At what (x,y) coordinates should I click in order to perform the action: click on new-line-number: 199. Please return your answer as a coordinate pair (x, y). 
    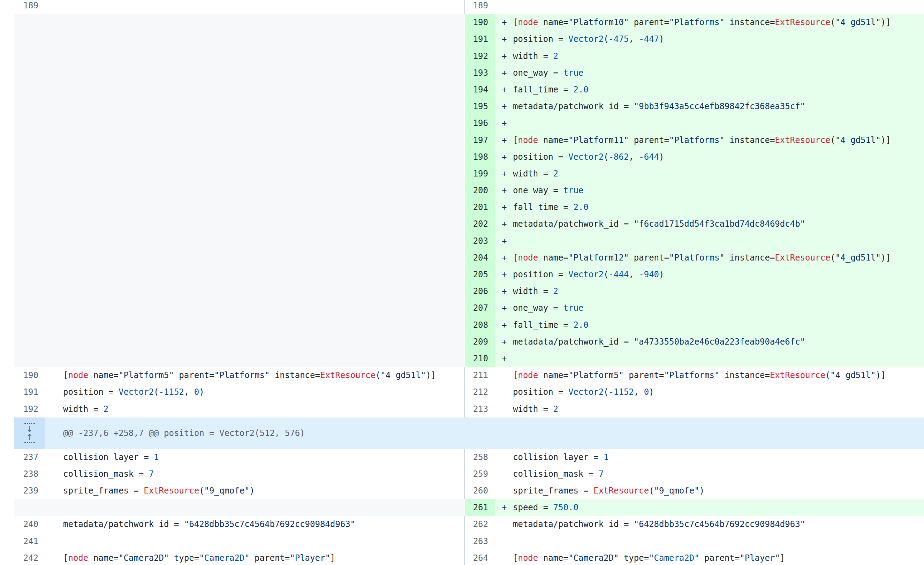
    Looking at the image, I should click on (479, 174).